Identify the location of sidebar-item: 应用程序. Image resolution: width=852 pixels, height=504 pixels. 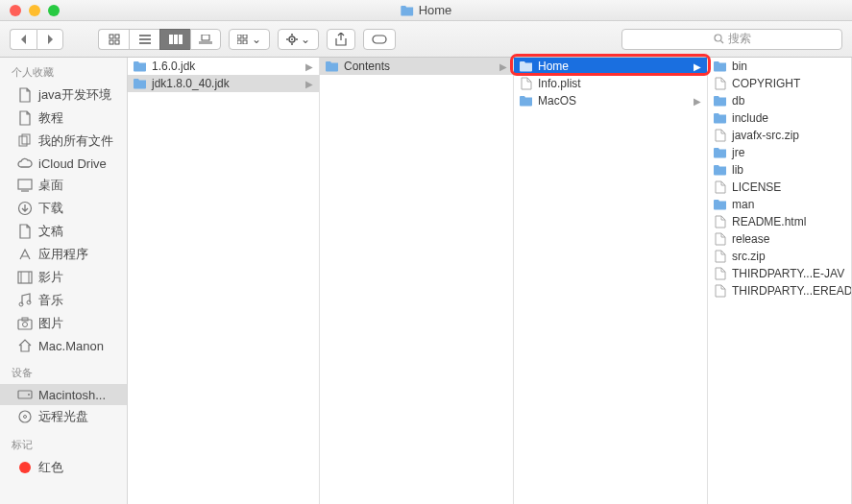
(63, 254).